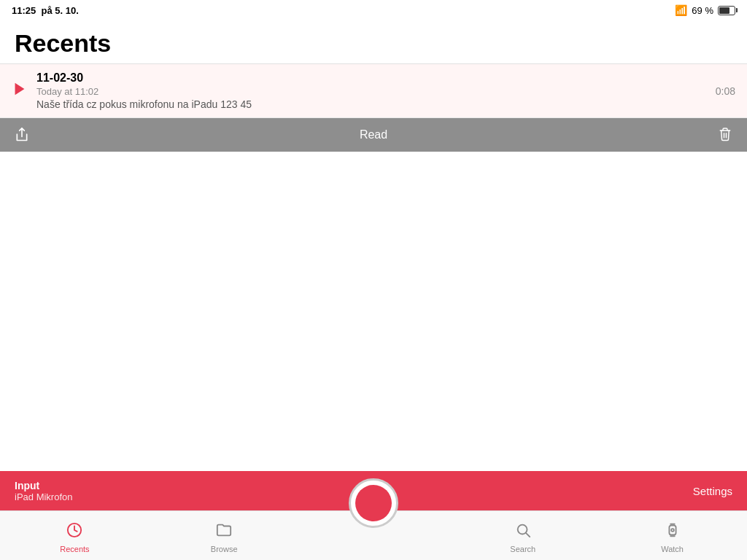  I want to click on browse-icon, so click(224, 532).